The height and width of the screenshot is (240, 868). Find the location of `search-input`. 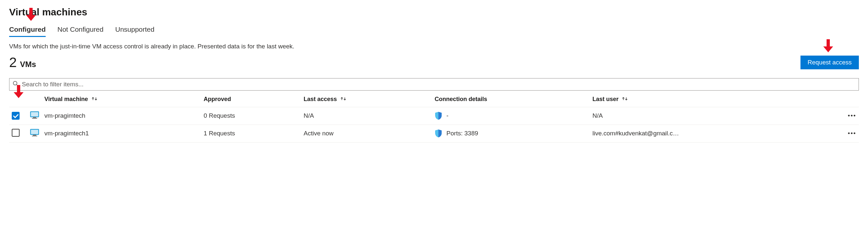

search-input is located at coordinates (438, 84).